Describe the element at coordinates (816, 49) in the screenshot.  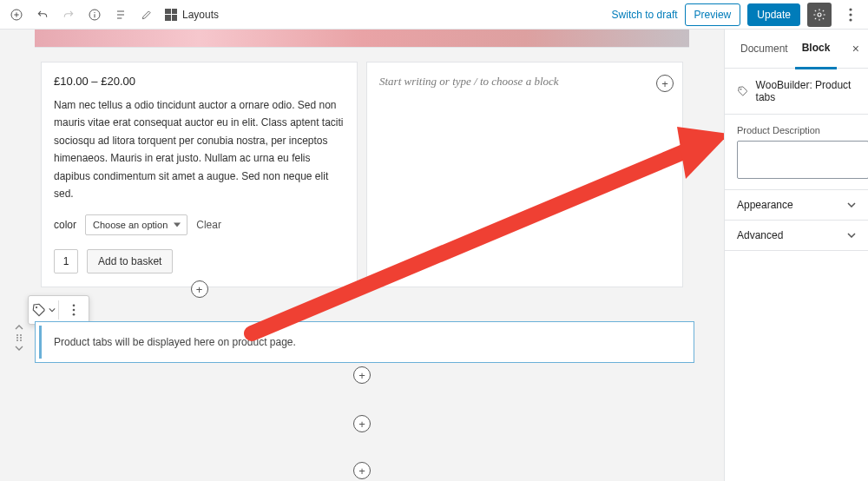
I see `tab-block: Block` at that location.